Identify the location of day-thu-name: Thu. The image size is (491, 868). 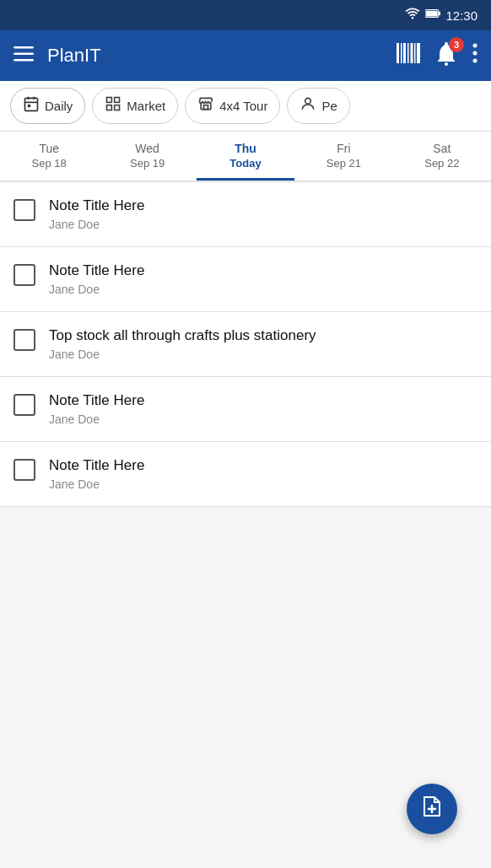
(246, 148).